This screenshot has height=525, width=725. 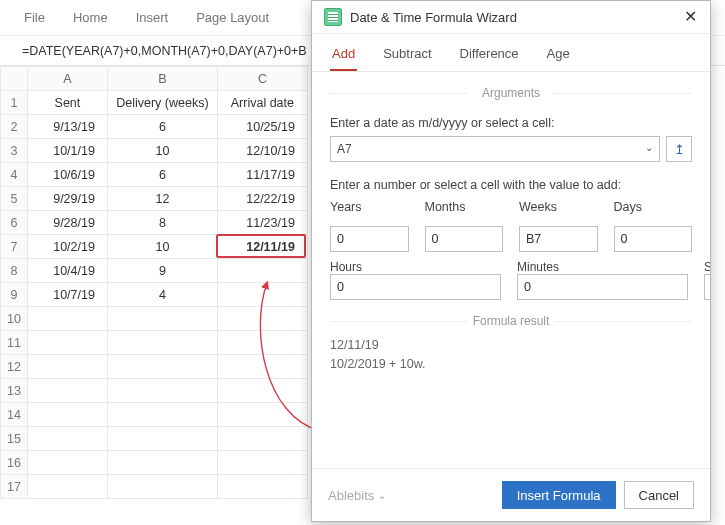 I want to click on row-header: 7, so click(x=14, y=247).